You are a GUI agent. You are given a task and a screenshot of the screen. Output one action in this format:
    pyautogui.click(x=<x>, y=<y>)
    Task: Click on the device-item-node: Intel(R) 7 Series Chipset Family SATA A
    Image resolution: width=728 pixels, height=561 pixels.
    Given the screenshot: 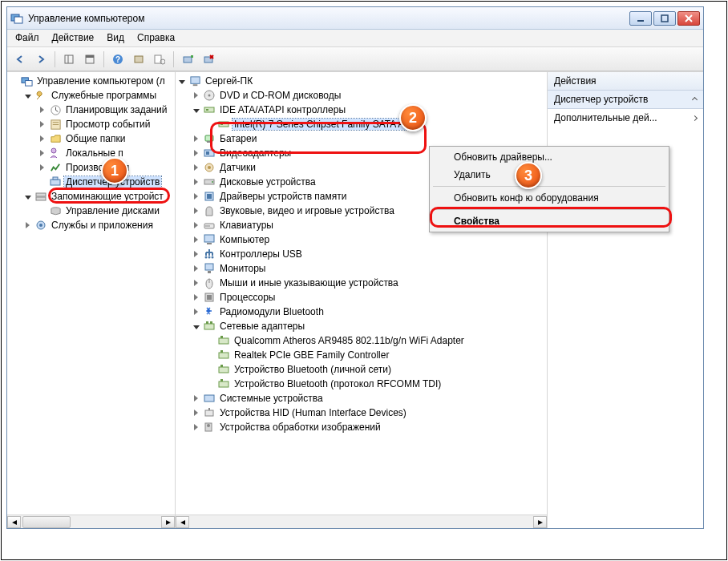 What is the action you would take?
    pyautogui.click(x=375, y=124)
    